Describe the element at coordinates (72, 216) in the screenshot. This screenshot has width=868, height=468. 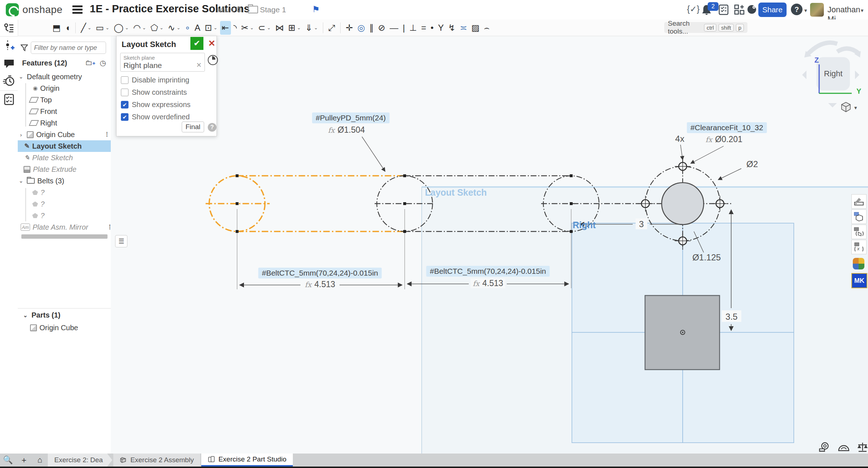
I see `tree-item-belt-3: ? ⁞` at that location.